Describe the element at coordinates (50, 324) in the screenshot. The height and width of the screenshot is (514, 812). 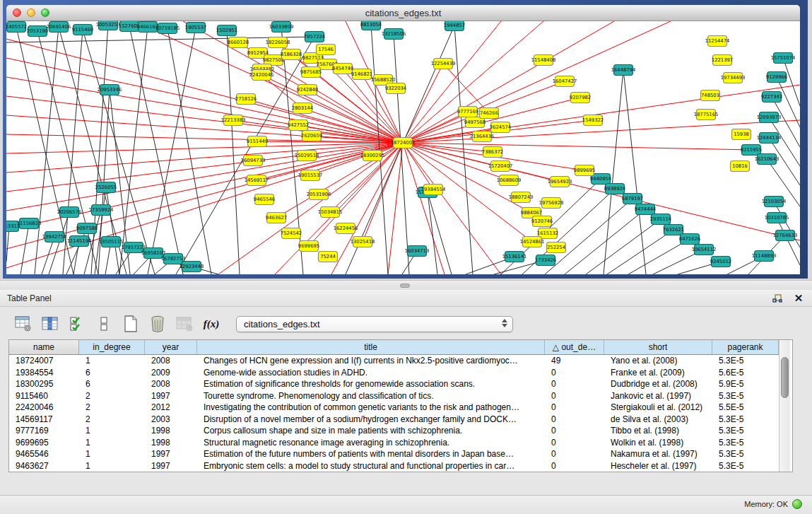
I see `show-columns-icon` at that location.